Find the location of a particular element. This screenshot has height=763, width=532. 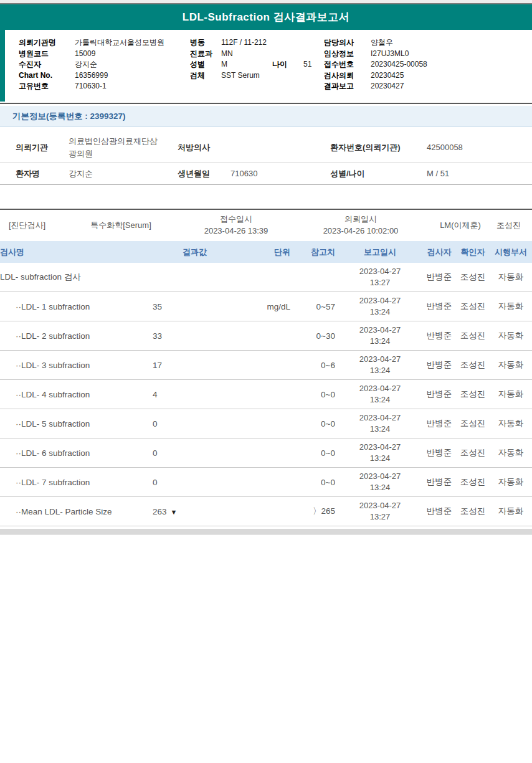

patient-field-value: 의료법인삼광의료재단삼광의원 is located at coordinates (123, 147).